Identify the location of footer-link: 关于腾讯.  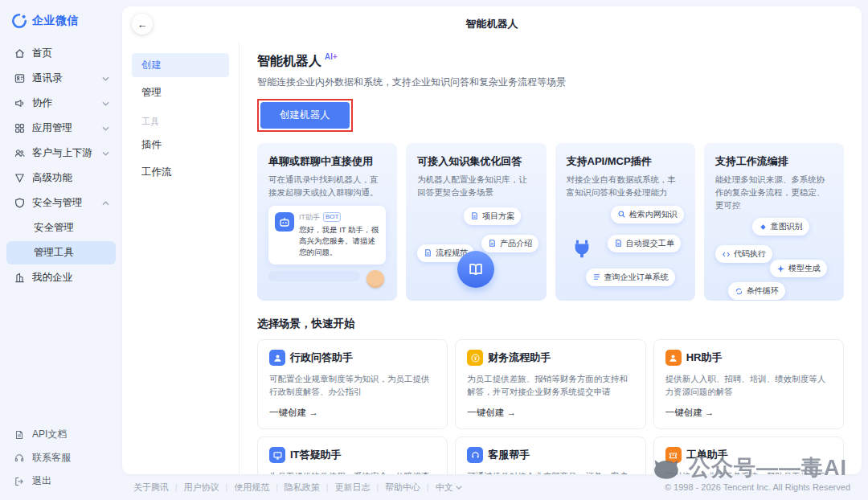
(151, 487).